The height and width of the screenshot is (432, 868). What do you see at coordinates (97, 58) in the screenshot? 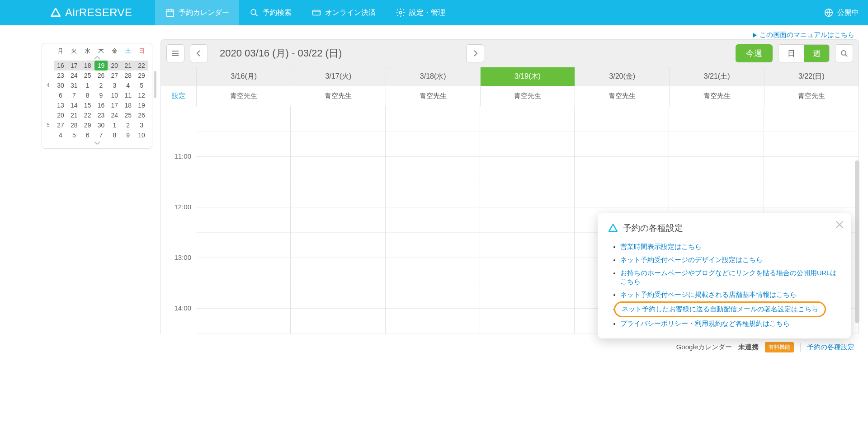
I see `mc-prev` at bounding box center [97, 58].